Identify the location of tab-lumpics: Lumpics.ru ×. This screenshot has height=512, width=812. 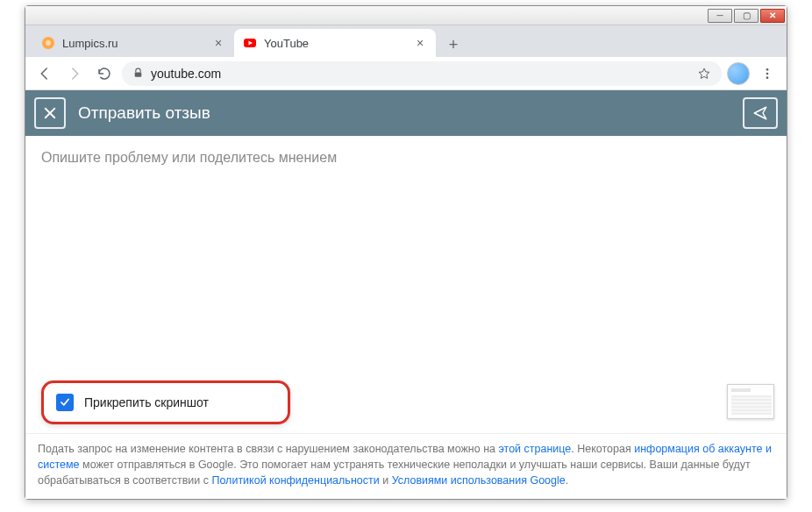
(133, 43).